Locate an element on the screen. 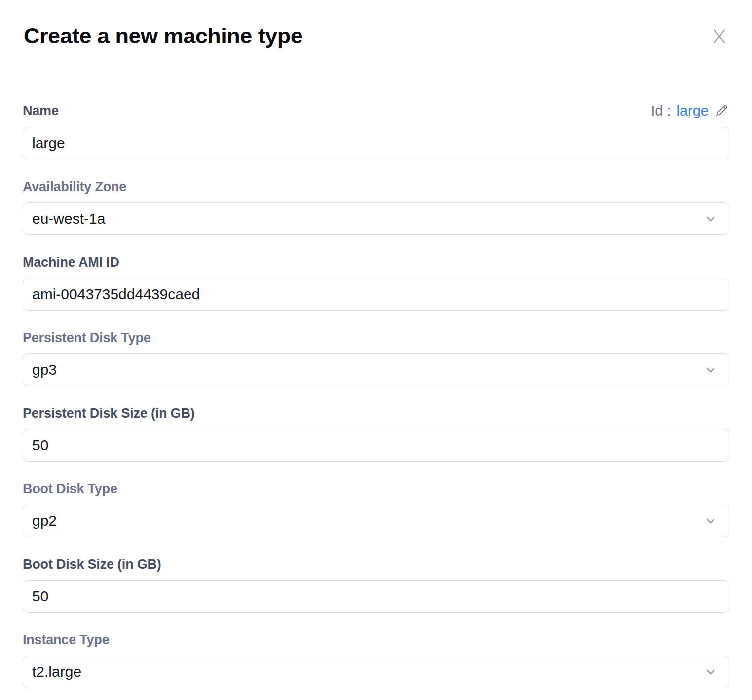 The image size is (752, 700). modal-title: Create a new machine type is located at coordinates (163, 36).